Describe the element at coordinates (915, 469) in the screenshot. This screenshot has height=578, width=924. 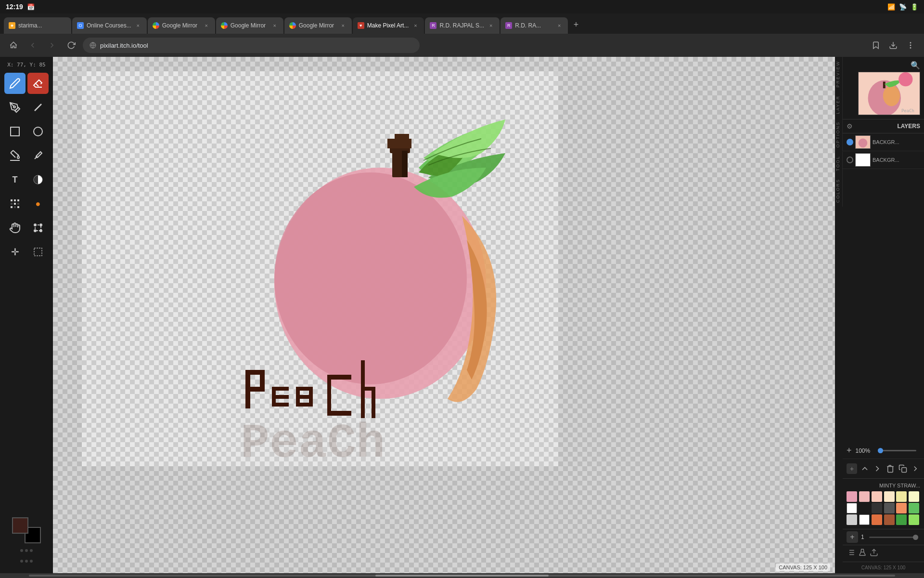
I see `merge-layer-button` at that location.